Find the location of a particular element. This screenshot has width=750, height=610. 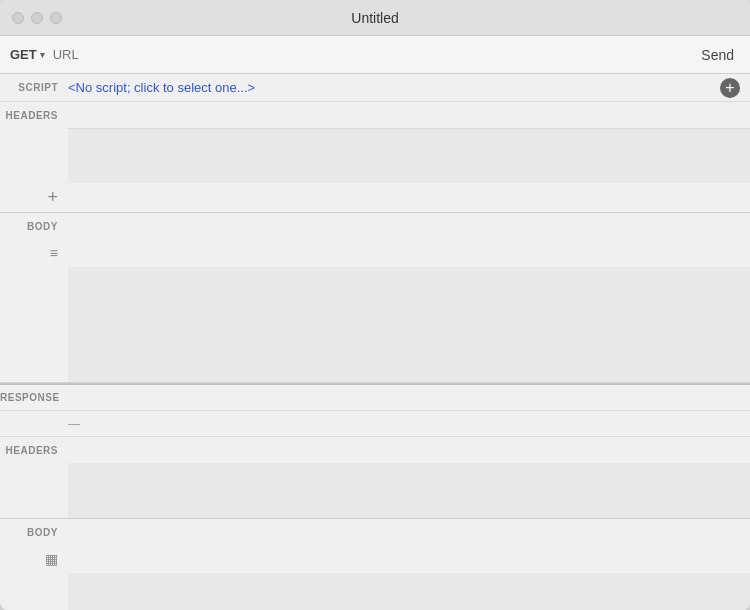

title-bar: Untitled is located at coordinates (375, 18).